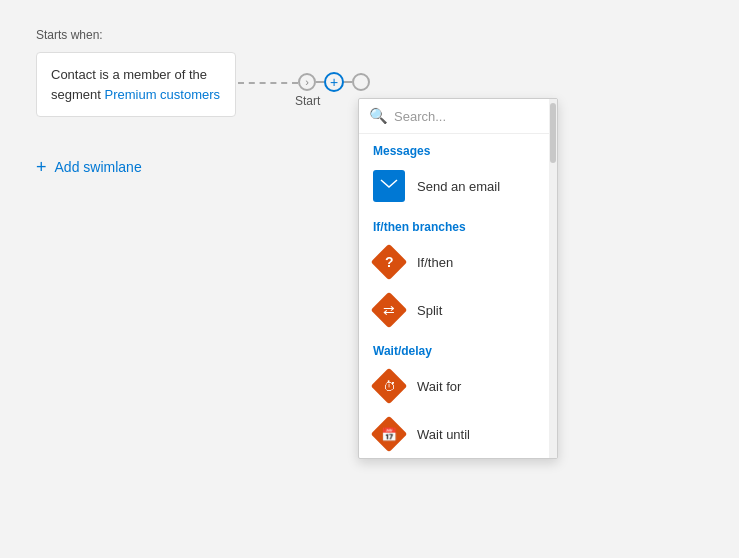  What do you see at coordinates (389, 434) in the screenshot?
I see `wait-until-icon-wrapper: 📅` at bounding box center [389, 434].